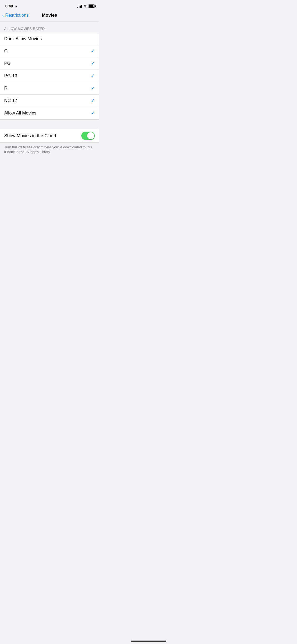  I want to click on rating-item-r: R✓, so click(50, 88).